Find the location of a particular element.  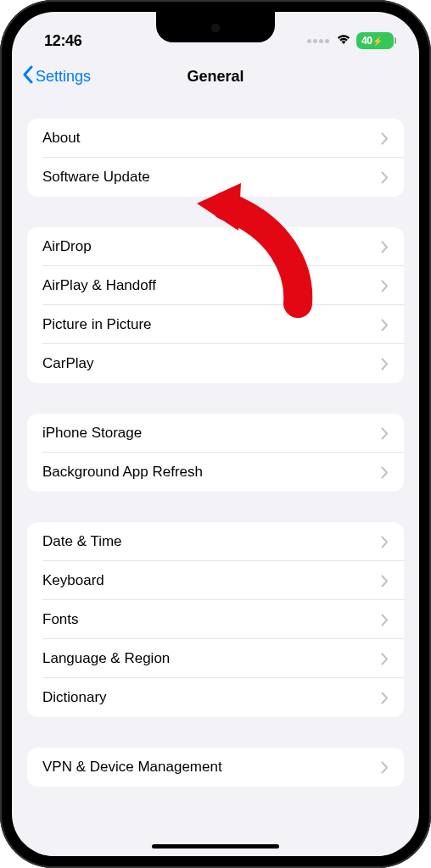

charging-bolt-icon: ⚡ is located at coordinates (378, 41).